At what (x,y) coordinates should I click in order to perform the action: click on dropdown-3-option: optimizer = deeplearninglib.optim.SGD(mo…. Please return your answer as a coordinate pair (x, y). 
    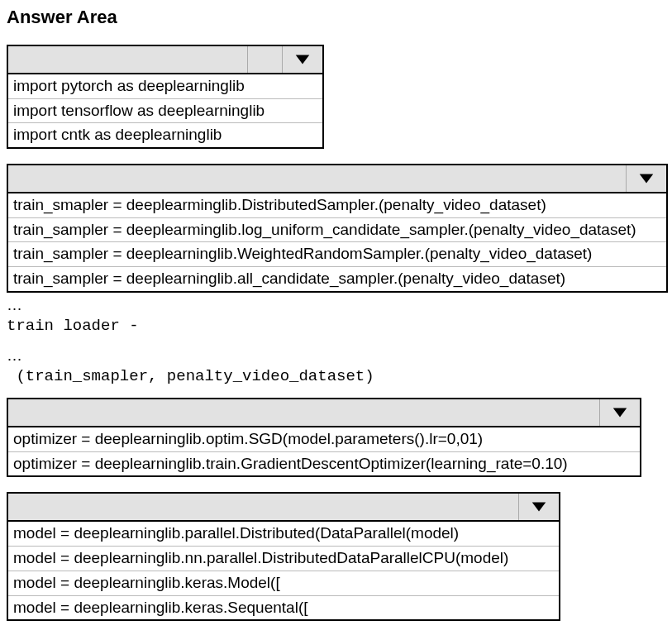
    Looking at the image, I should click on (324, 440).